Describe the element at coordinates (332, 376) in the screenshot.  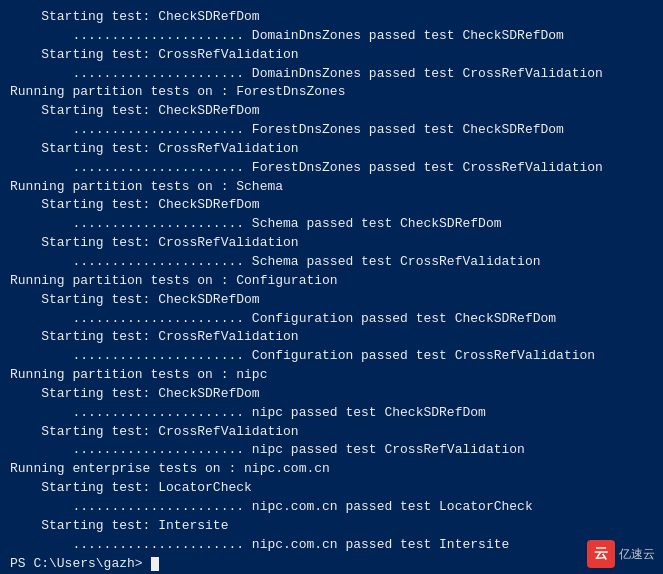
I see `terminal-line: Running partition tests on : nipc` at that location.